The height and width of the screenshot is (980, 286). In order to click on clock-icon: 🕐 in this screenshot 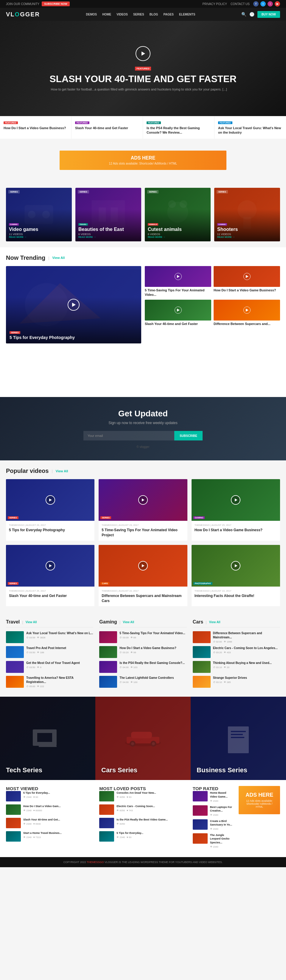, I will do `click(252, 14)`.